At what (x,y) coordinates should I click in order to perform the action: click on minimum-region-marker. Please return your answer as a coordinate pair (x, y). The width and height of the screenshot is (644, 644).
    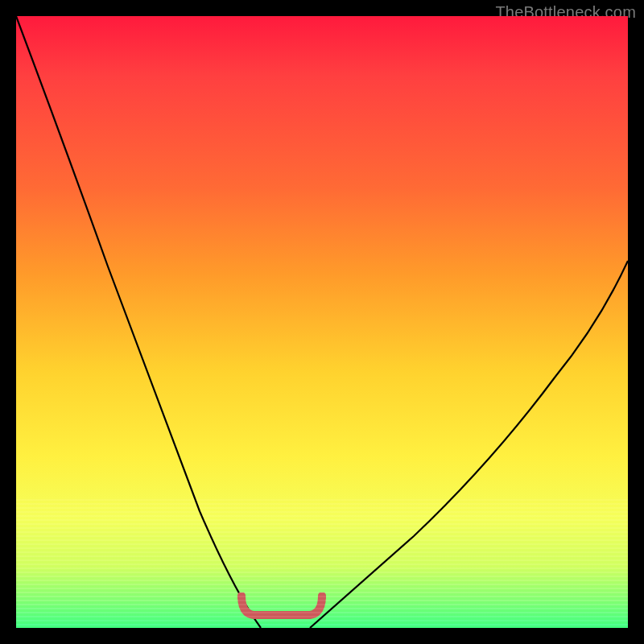
    Looking at the image, I should click on (282, 607).